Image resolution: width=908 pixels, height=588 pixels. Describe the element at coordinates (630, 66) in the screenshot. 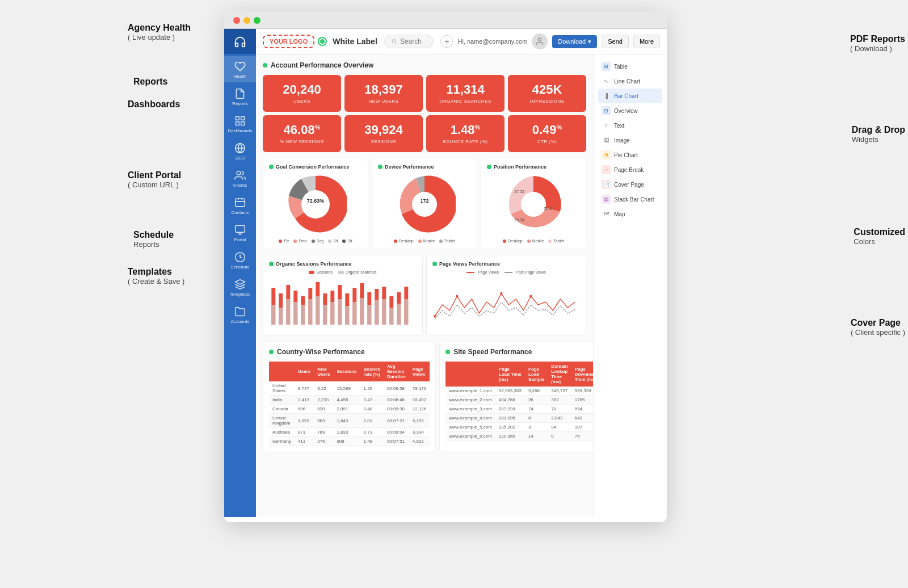

I see `widget-item-table: ⊞Table` at that location.